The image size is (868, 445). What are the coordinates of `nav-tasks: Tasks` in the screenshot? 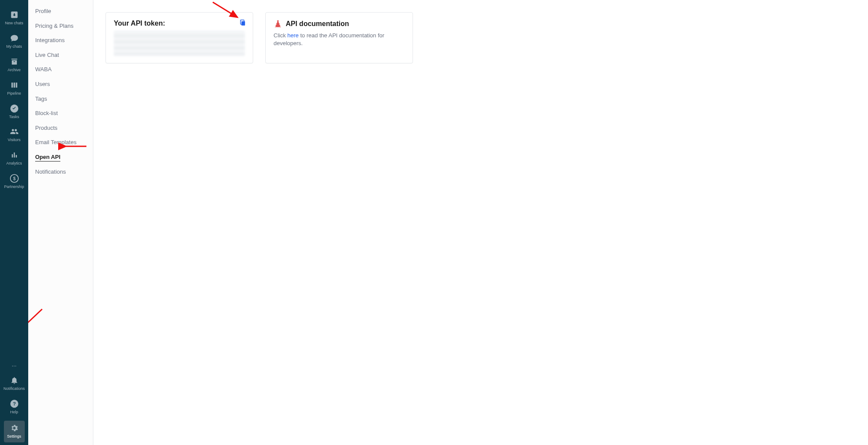 It's located at (14, 112).